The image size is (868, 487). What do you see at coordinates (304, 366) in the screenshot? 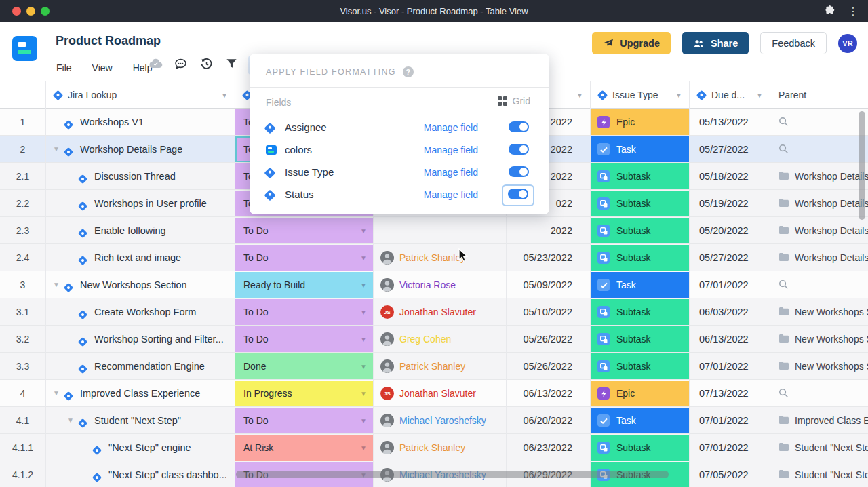
I see `status-cell: Done▼` at bounding box center [304, 366].